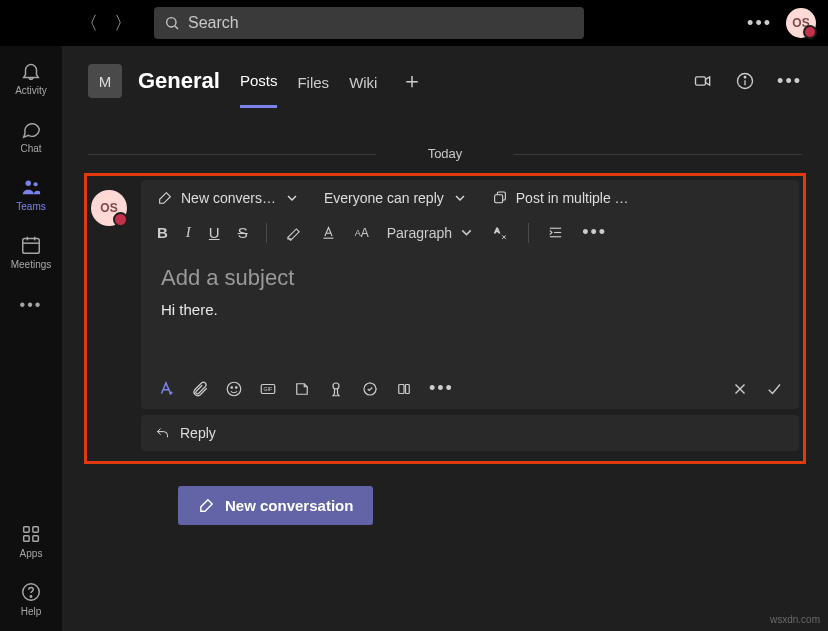  What do you see at coordinates (774, 389) in the screenshot?
I see `send-button` at bounding box center [774, 389].